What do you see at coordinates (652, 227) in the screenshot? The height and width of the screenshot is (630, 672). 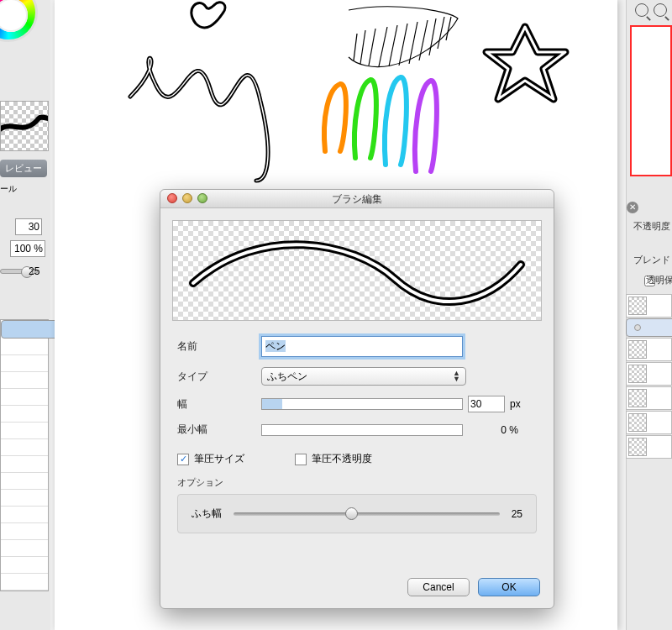 I see `opacity-label: 不透明度` at bounding box center [652, 227].